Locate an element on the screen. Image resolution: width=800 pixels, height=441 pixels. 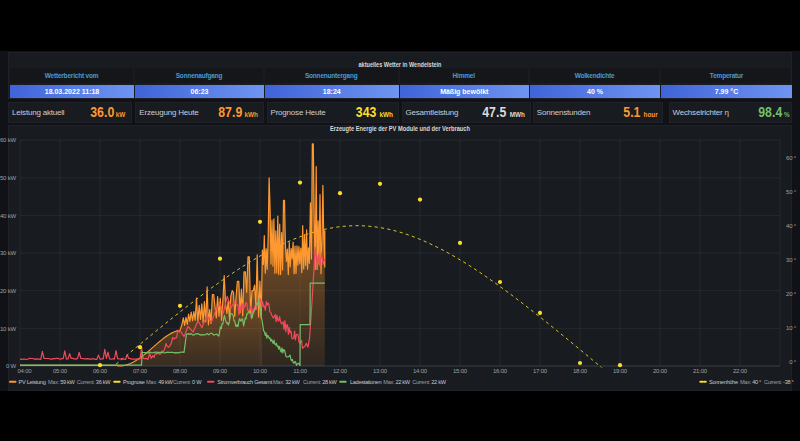
svg-text: 14:00 is located at coordinates (420, 371).